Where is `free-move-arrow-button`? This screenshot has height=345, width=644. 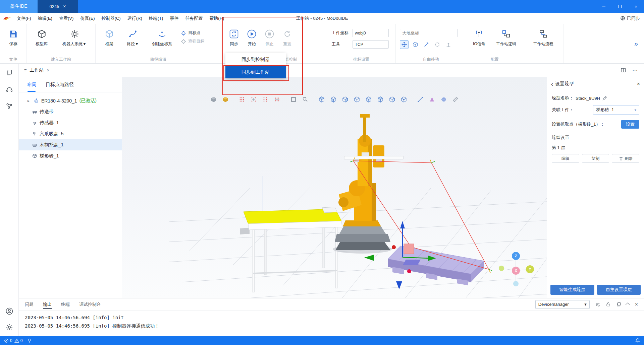
free-move-arrow-button is located at coordinates (426, 45).